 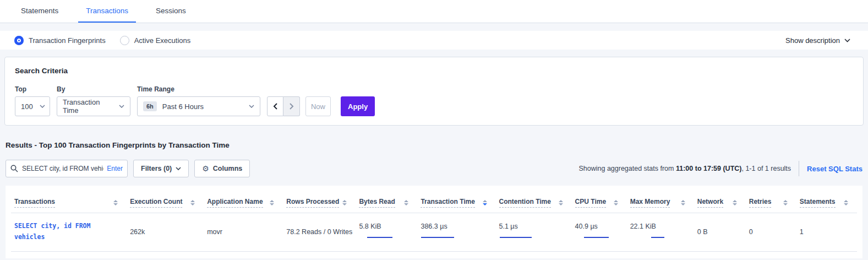 What do you see at coordinates (163, 41) in the screenshot?
I see `radio-label: Active Executions` at bounding box center [163, 41].